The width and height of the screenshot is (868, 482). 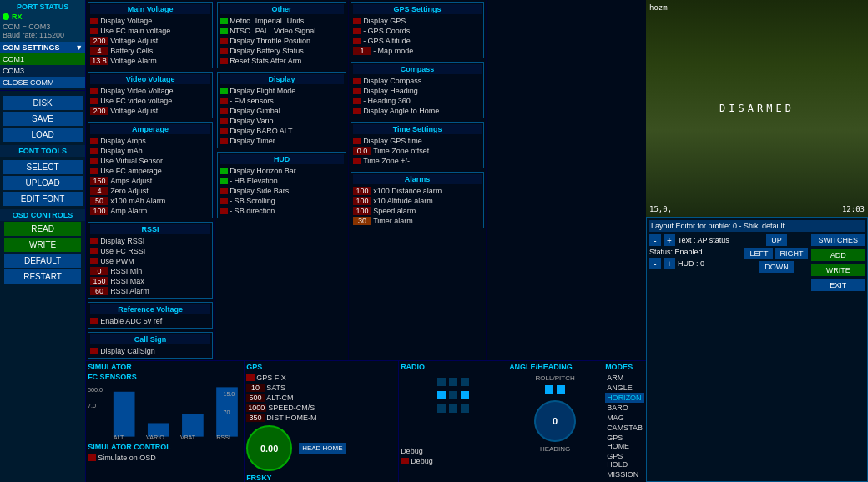 What do you see at coordinates (224, 51) in the screenshot?
I see `ind-display-battery-status` at bounding box center [224, 51].